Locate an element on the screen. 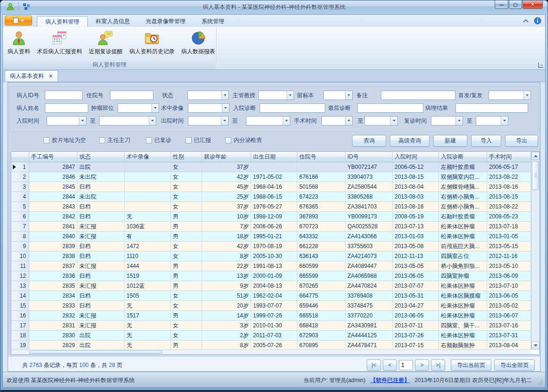 The height and width of the screenshot is (392, 548). remark-input is located at coordinates (418, 95).